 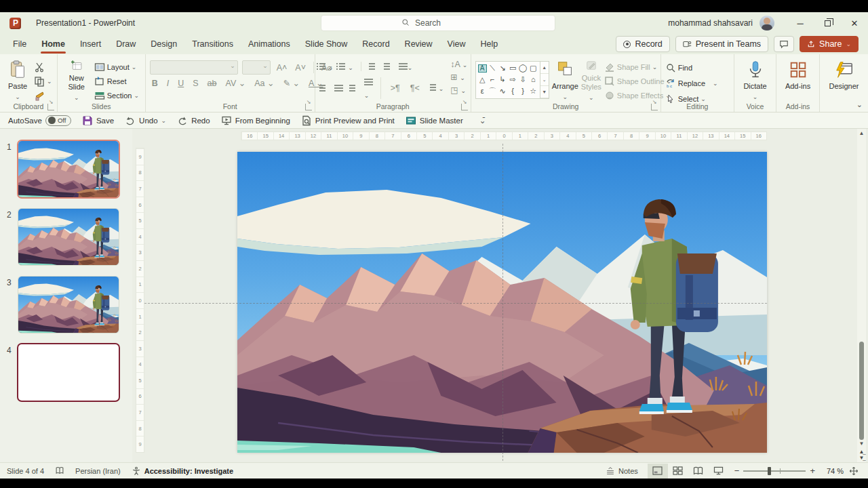 What do you see at coordinates (633, 81) in the screenshot?
I see `shape-outline-button: Shape Outline⌄` at bounding box center [633, 81].